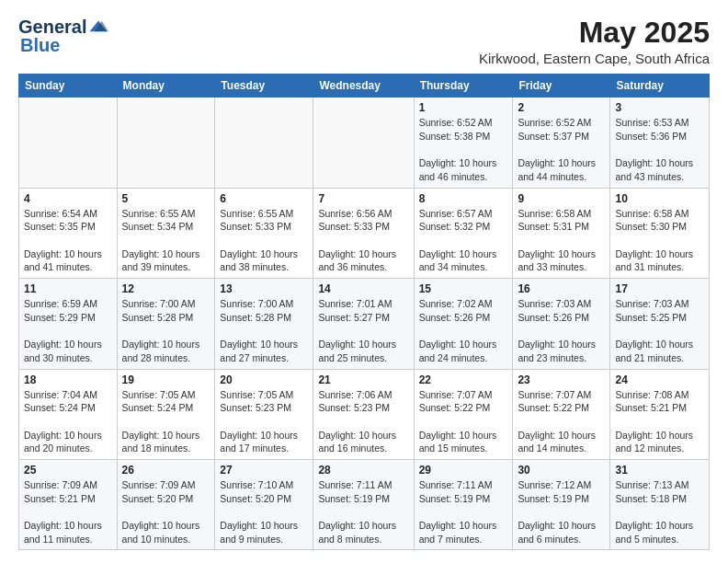  I want to click on day-number: 31, so click(660, 470).